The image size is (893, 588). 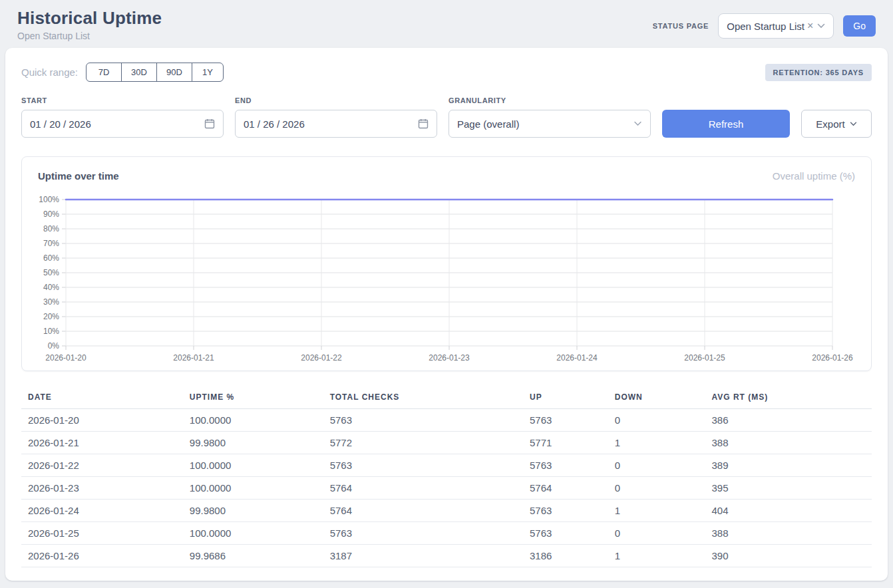 What do you see at coordinates (726, 124) in the screenshot?
I see `refresh-button: Refresh` at bounding box center [726, 124].